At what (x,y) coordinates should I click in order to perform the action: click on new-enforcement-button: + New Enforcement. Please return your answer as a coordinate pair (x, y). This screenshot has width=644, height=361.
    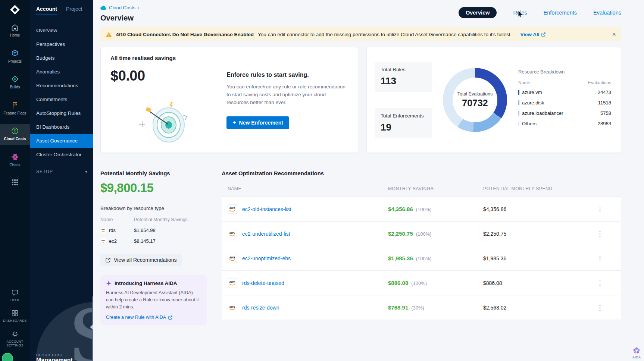
    Looking at the image, I should click on (258, 123).